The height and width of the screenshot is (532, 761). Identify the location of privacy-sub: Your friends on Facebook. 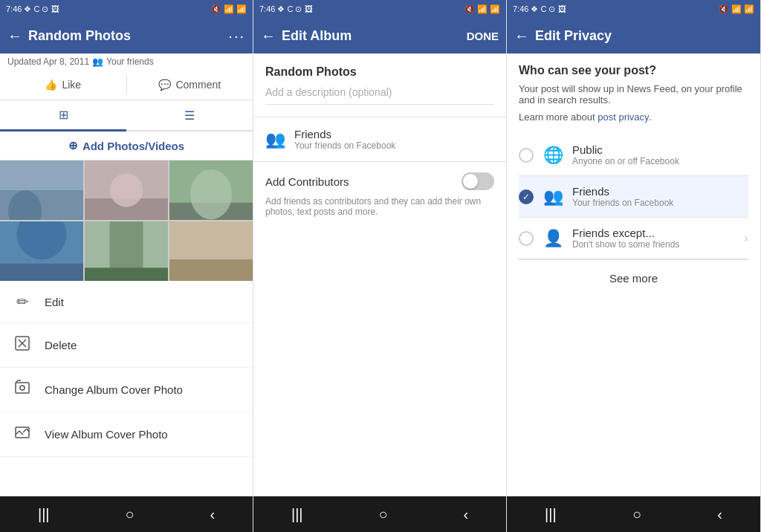
(345, 146).